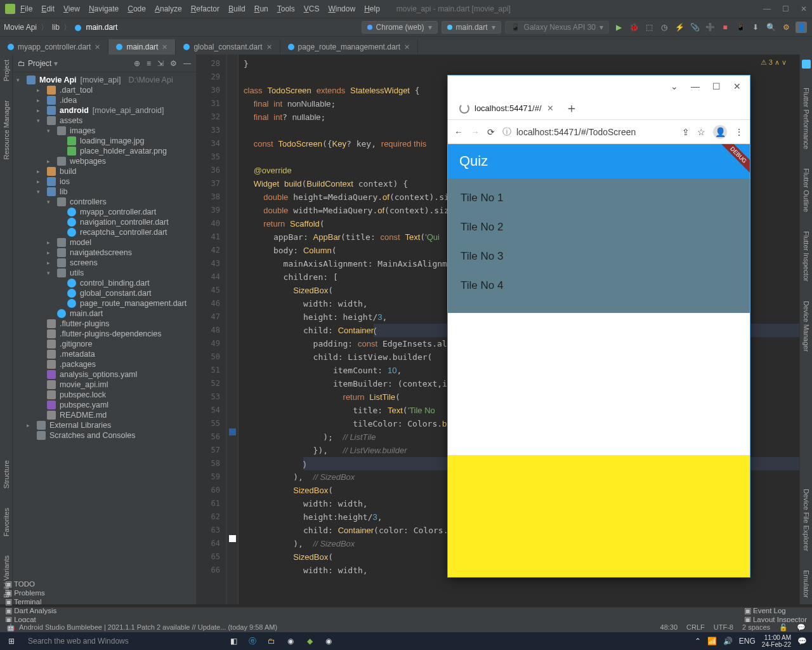  What do you see at coordinates (104, 293) in the screenshot?
I see `tree-node: global_constant.dart` at bounding box center [104, 293].